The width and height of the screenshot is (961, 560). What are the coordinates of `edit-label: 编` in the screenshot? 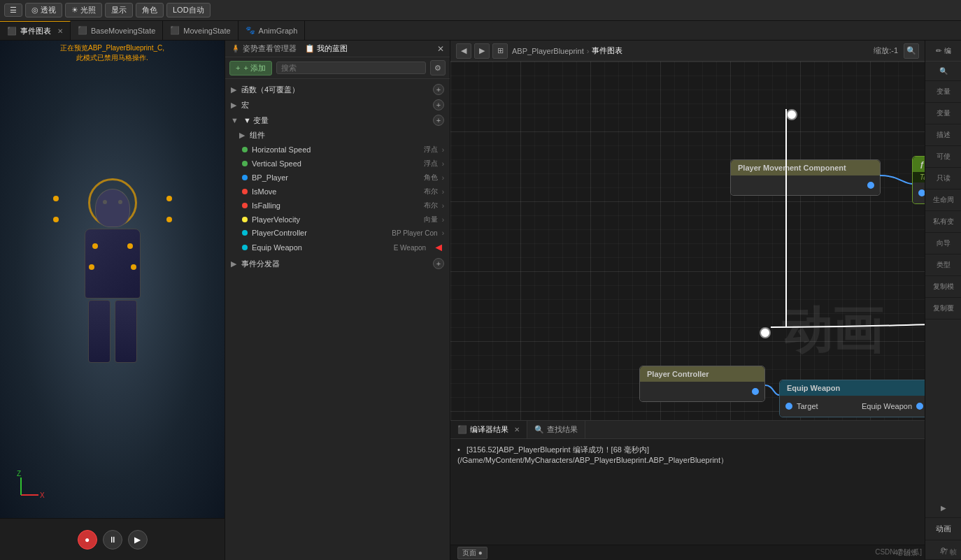 It's located at (948, 51).